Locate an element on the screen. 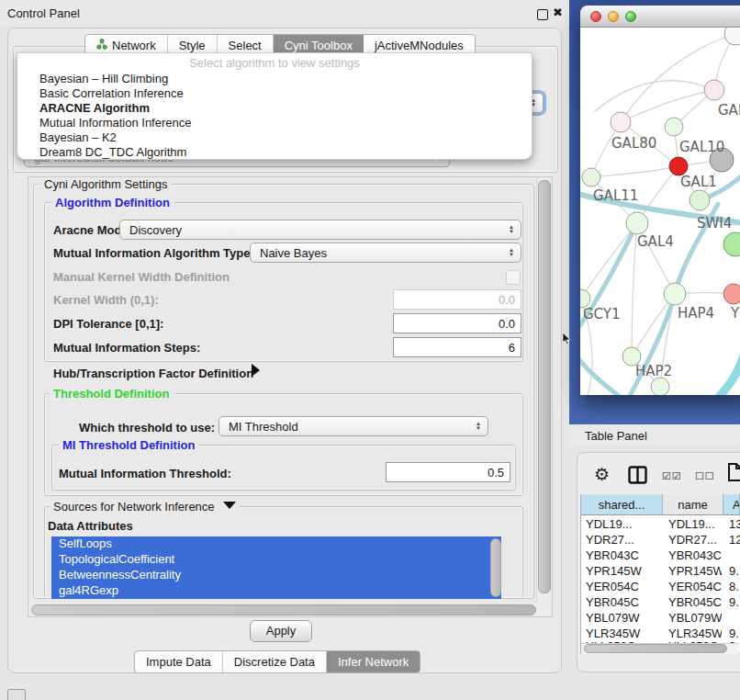 The height and width of the screenshot is (700, 740). table-cell: YER054C is located at coordinates (695, 586).